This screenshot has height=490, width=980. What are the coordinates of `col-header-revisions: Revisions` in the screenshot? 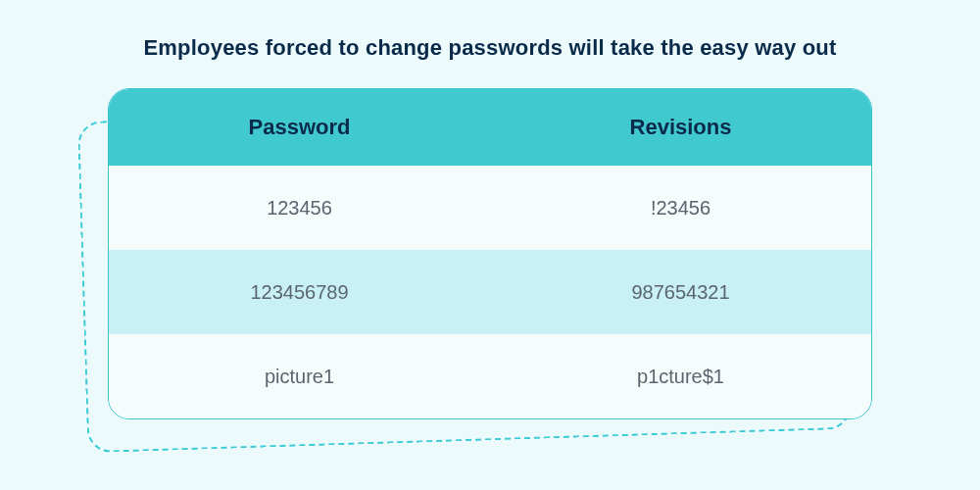 It's located at (680, 127).